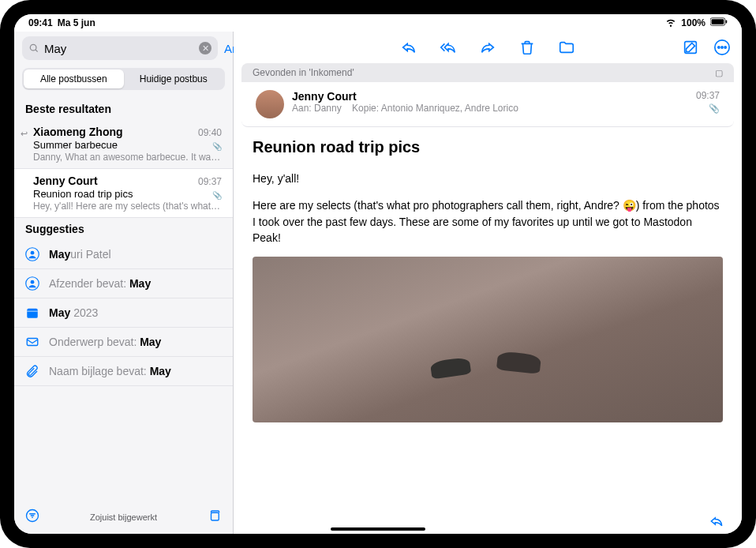  Describe the element at coordinates (34, 48) in the screenshot. I see `search-icon` at that location.